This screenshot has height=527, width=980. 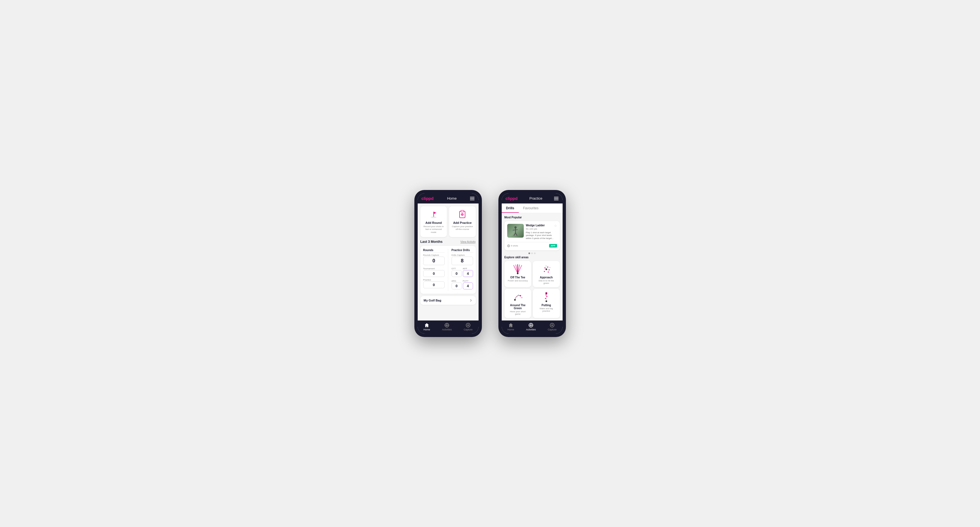 What do you see at coordinates (518, 269) in the screenshot?
I see `off-tee-icon` at bounding box center [518, 269].